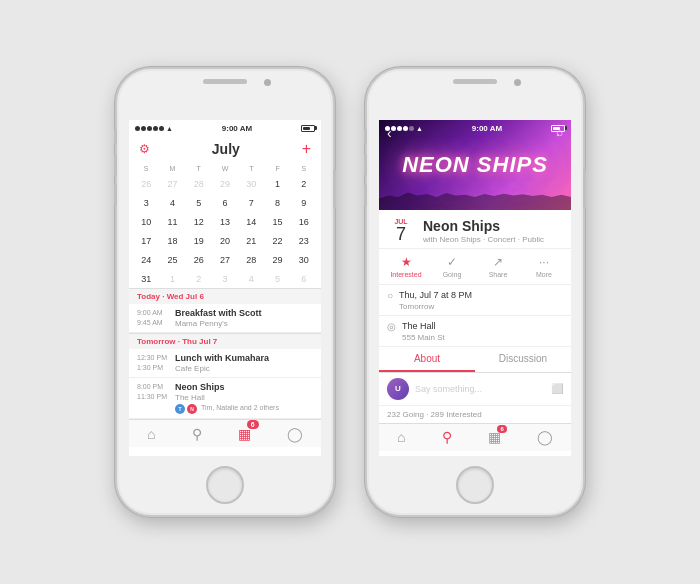 The width and height of the screenshot is (700, 584). Describe the element at coordinates (406, 266) in the screenshot. I see `interested-button: ★ Interested` at that location.